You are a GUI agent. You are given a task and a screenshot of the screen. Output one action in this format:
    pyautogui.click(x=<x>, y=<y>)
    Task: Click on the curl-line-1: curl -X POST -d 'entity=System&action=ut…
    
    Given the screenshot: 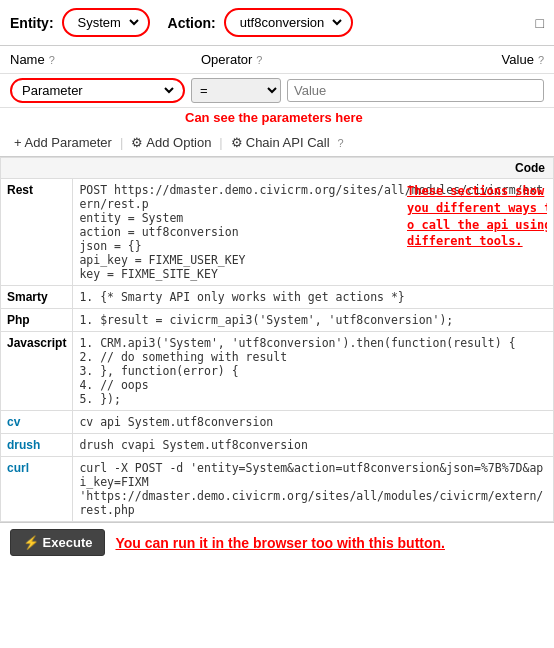 What is the action you would take?
    pyautogui.click(x=313, y=475)
    